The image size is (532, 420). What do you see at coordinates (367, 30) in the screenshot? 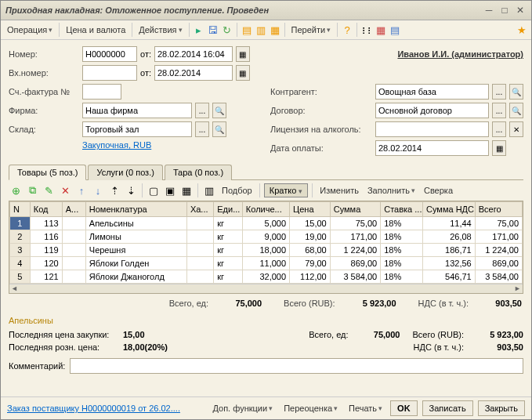
I see `tree-icon: ⫶⫶` at bounding box center [367, 30].